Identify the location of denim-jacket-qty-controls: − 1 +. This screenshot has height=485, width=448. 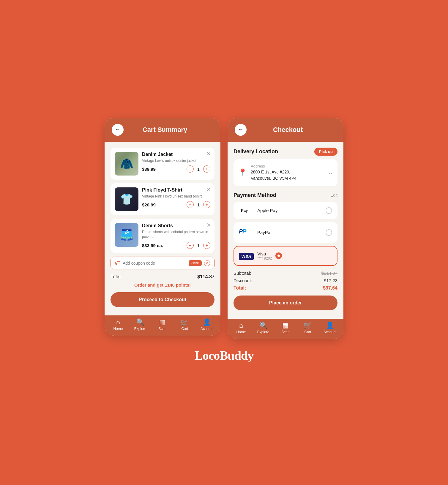
(198, 169).